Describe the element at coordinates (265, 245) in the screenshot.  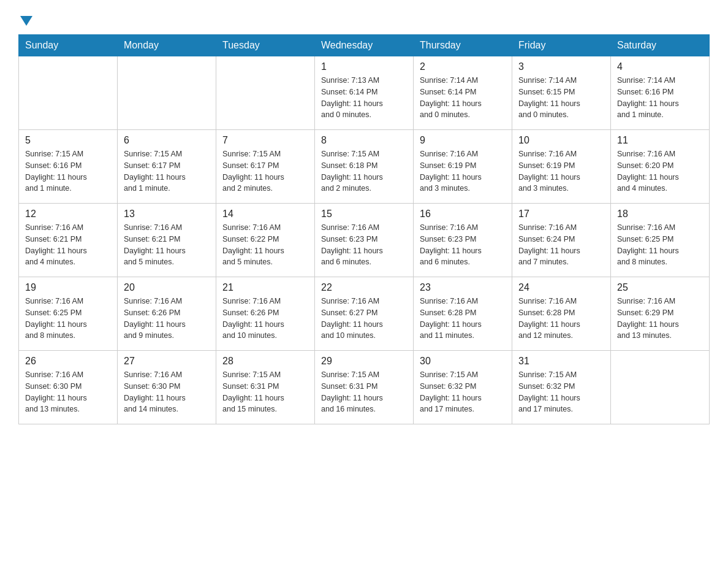
I see `day-info: Sunrise: 7:16 AM Sunset: 6:22 PM Dayligh…` at that location.